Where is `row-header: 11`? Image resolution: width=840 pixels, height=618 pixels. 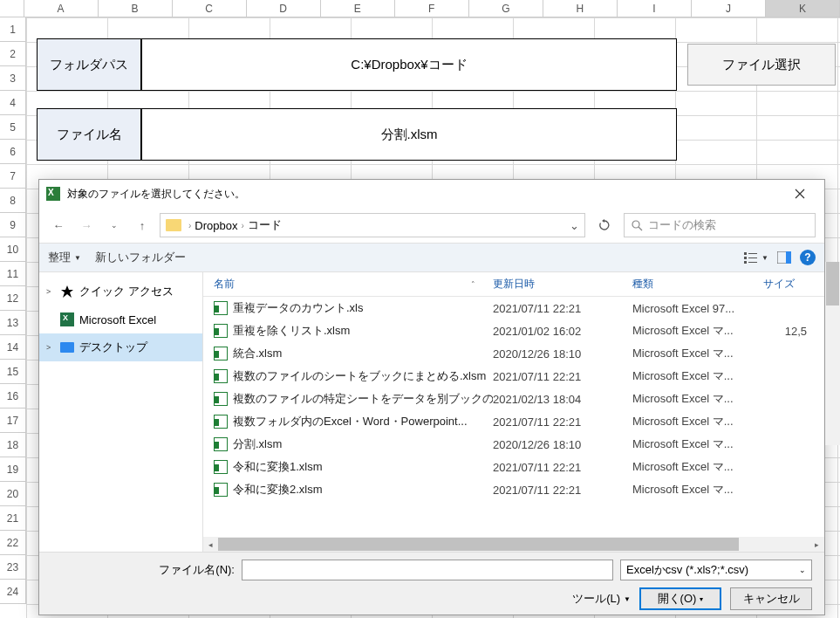 row-header: 11 is located at coordinates (13, 274).